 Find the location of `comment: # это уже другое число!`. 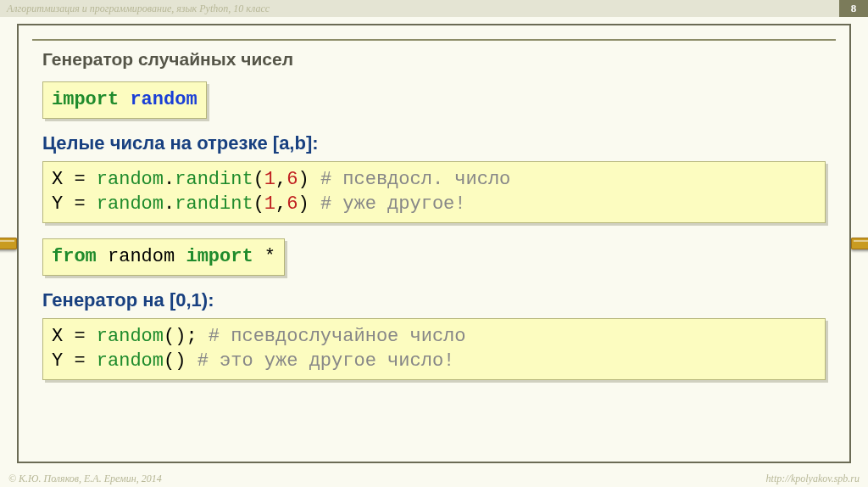

comment: # это уже другое число! is located at coordinates (326, 361).